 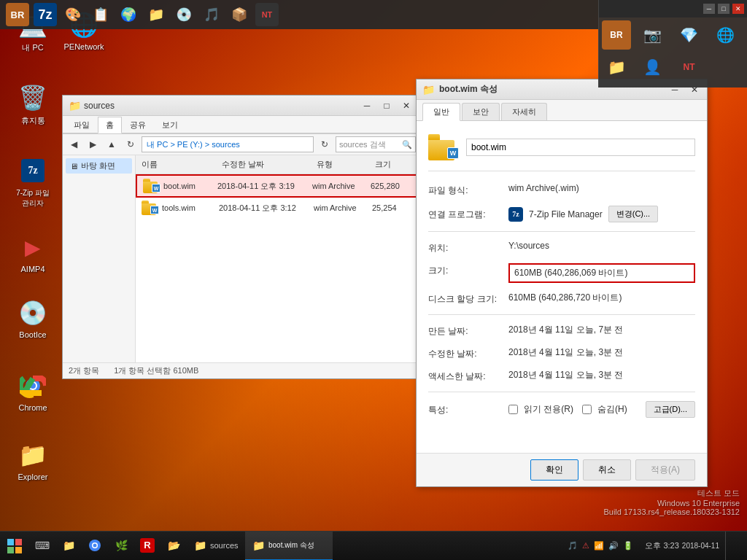 I want to click on taskbar-leaf: 🌿, so click(x=121, y=546).